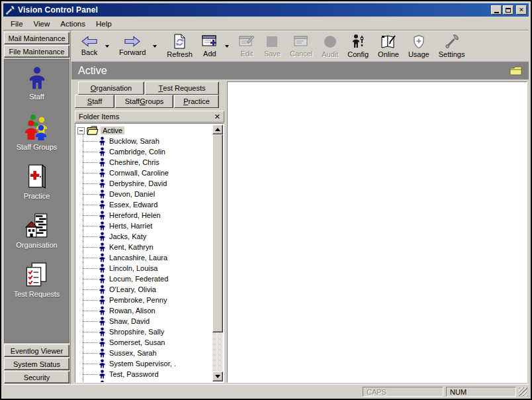  Describe the element at coordinates (358, 46) in the screenshot. I see `toolbar-button-config: Config` at that location.